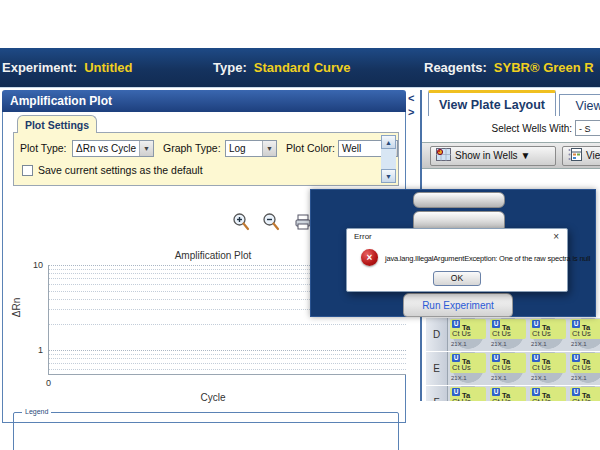 The width and height of the screenshot is (600, 450). I want to click on chevron-down-icon: ▼, so click(269, 148).